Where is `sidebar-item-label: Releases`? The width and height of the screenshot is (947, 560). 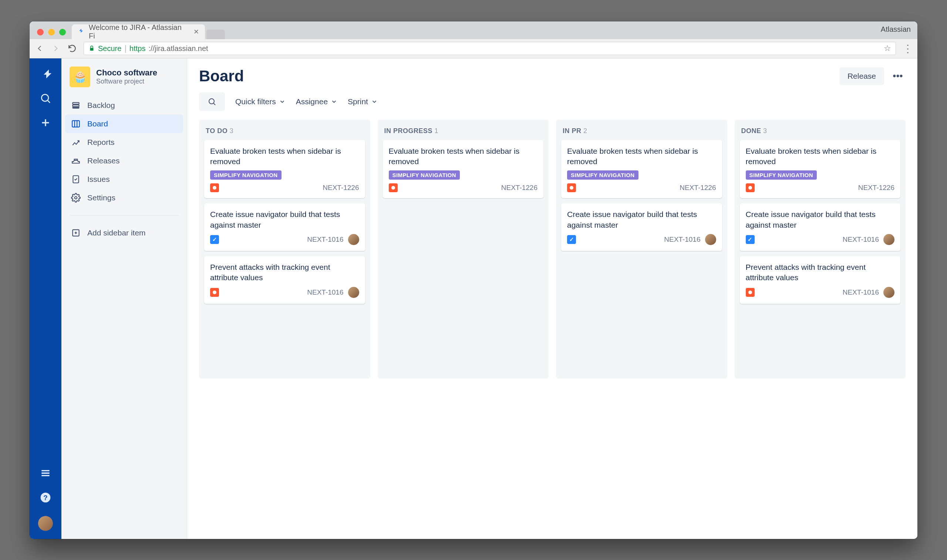
sidebar-item-label: Releases is located at coordinates (103, 161).